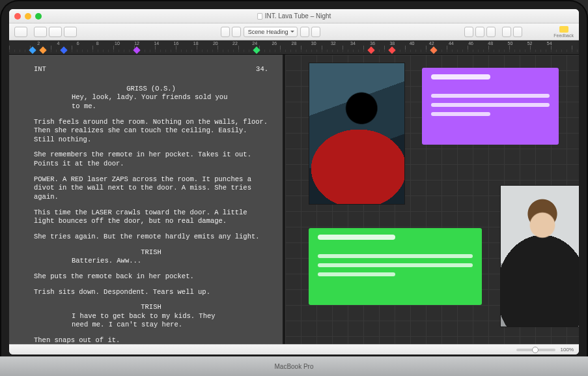  What do you see at coordinates (294, 32) in the screenshot?
I see `toolbar: Scene Heading Feedback` at bounding box center [294, 32].